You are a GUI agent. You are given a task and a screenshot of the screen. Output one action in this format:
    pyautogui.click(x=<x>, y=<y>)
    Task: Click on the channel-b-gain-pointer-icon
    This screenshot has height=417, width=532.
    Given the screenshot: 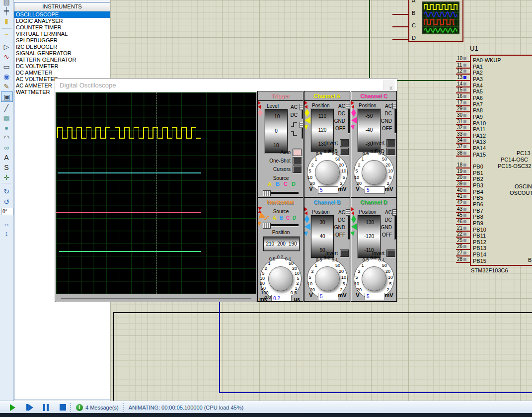 What is the action you would take?
    pyautogui.click(x=307, y=227)
    